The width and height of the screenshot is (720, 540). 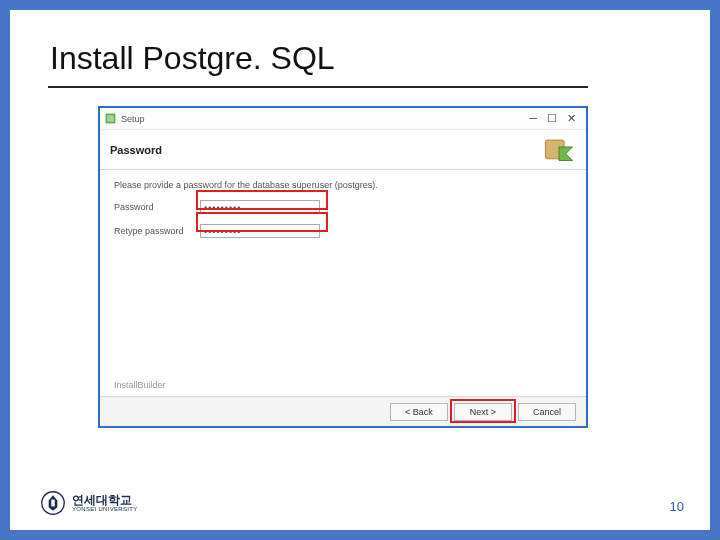 What do you see at coordinates (157, 231) in the screenshot?
I see `retype-label: Retype password` at bounding box center [157, 231].